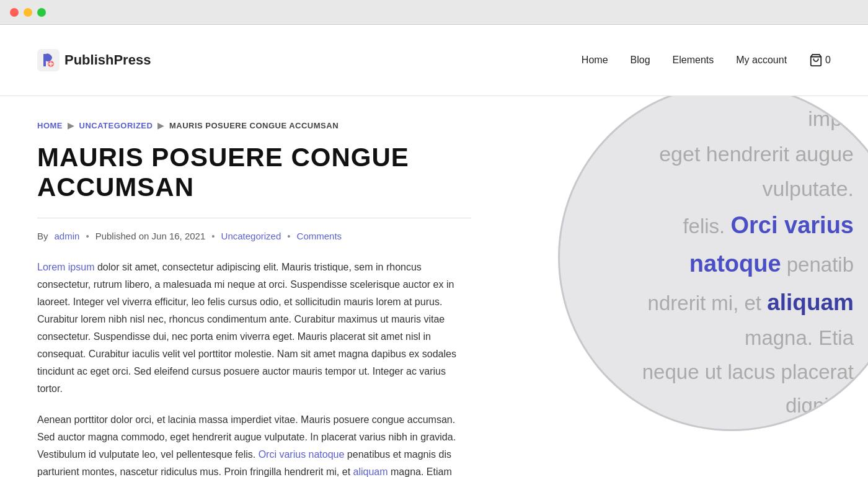  I want to click on minimize-button, so click(28, 12).